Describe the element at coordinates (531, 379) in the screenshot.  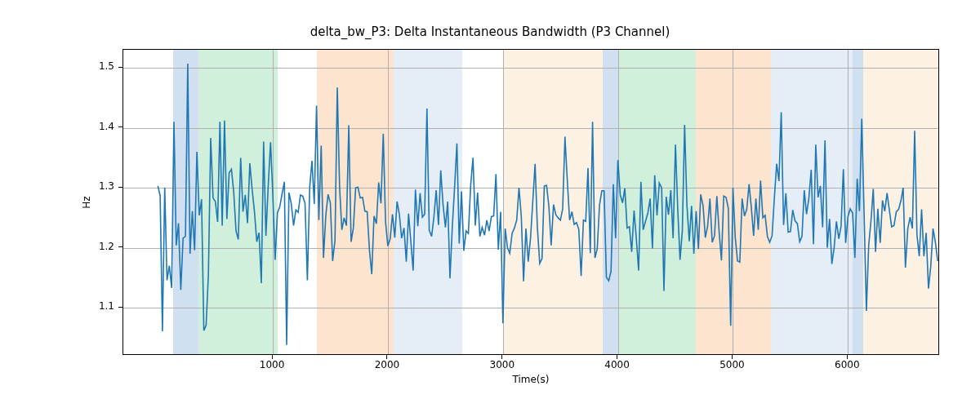
I see `x-axis-label: Time(s)` at that location.